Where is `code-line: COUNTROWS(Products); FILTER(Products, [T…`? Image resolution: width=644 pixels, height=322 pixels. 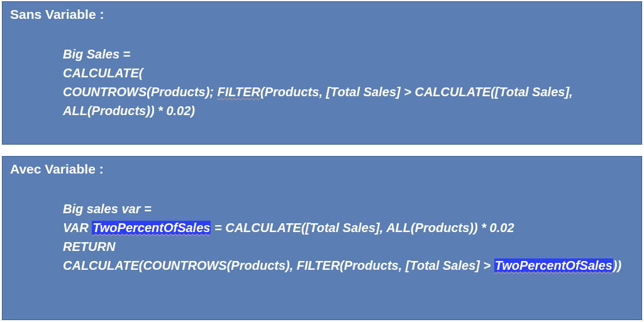
code-line: COUNTROWS(Products); FILTER(Products, [T… is located at coordinates (318, 101).